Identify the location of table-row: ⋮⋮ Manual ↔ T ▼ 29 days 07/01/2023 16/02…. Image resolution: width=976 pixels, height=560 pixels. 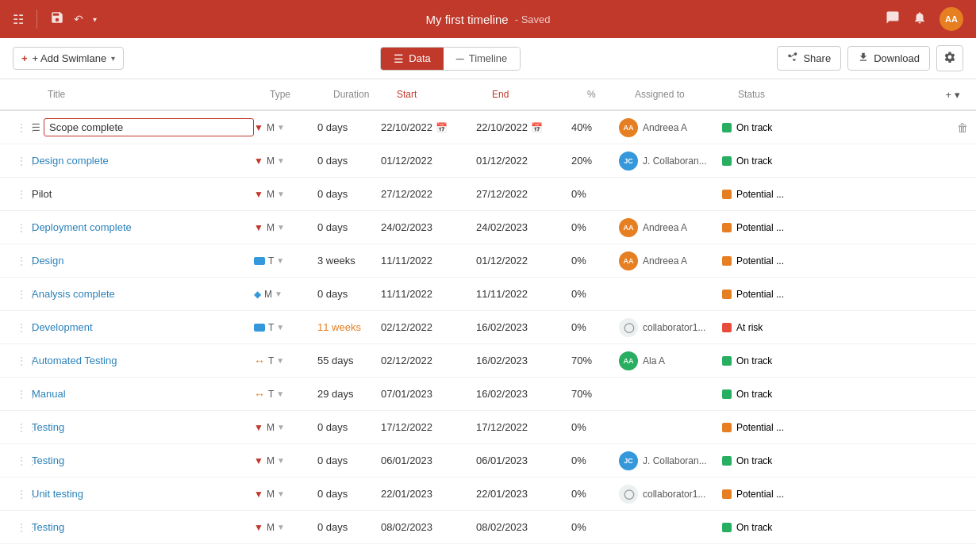
(488, 394).